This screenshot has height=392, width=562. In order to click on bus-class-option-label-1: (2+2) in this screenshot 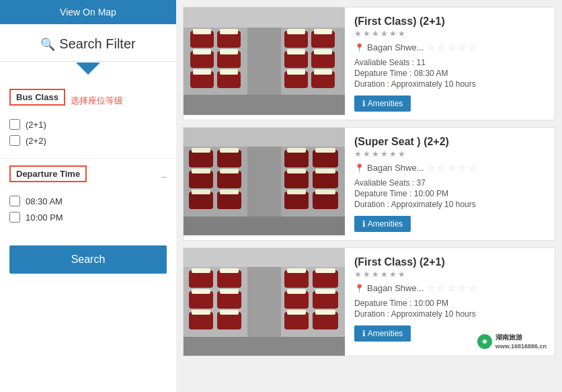, I will do `click(36, 141)`.